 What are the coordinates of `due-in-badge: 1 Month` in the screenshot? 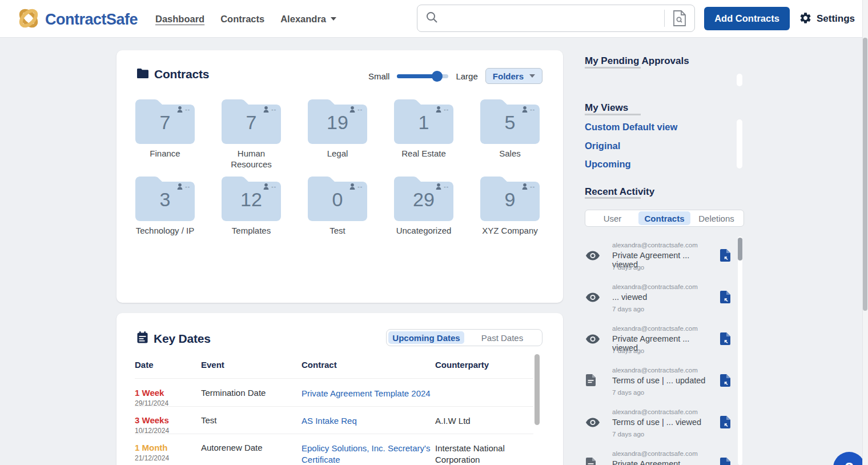 It's located at (152, 448).